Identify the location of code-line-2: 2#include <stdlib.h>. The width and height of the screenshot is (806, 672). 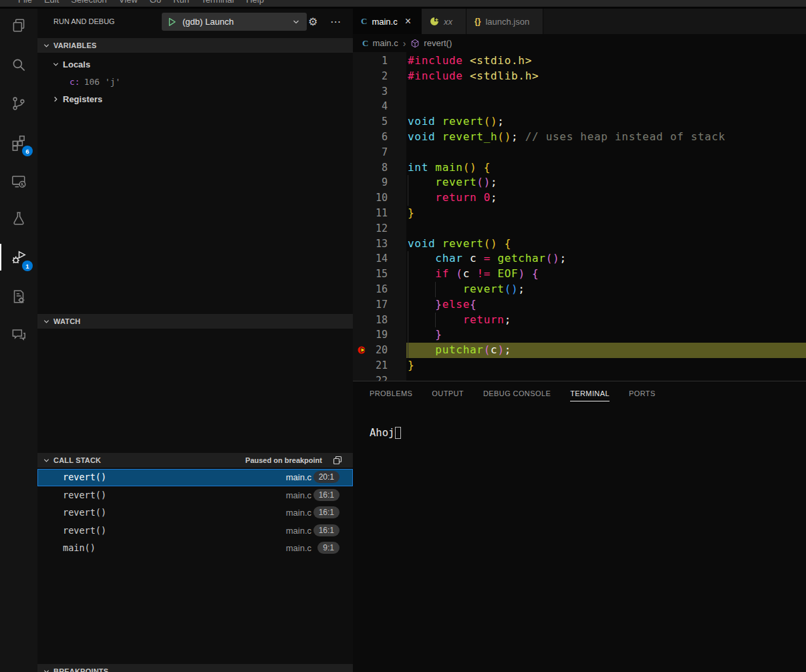
(579, 76).